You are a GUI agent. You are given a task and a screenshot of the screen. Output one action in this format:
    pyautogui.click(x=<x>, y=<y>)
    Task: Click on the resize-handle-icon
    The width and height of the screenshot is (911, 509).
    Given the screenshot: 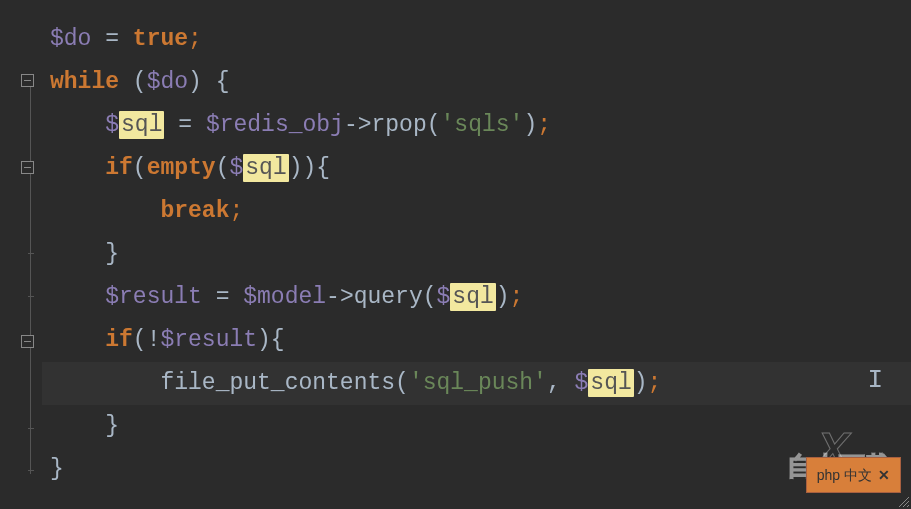 What is the action you would take?
    pyautogui.click(x=904, y=502)
    